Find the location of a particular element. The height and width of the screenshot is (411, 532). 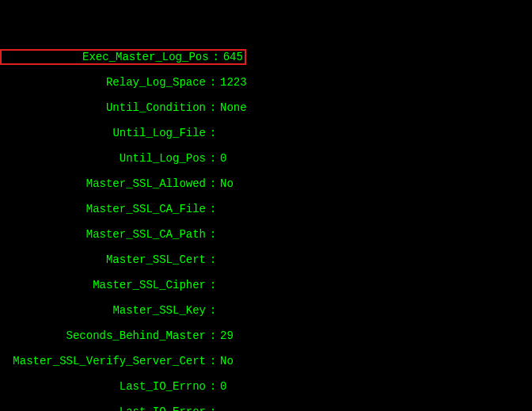

label: Master_SSL_Cipher is located at coordinates (103, 285).